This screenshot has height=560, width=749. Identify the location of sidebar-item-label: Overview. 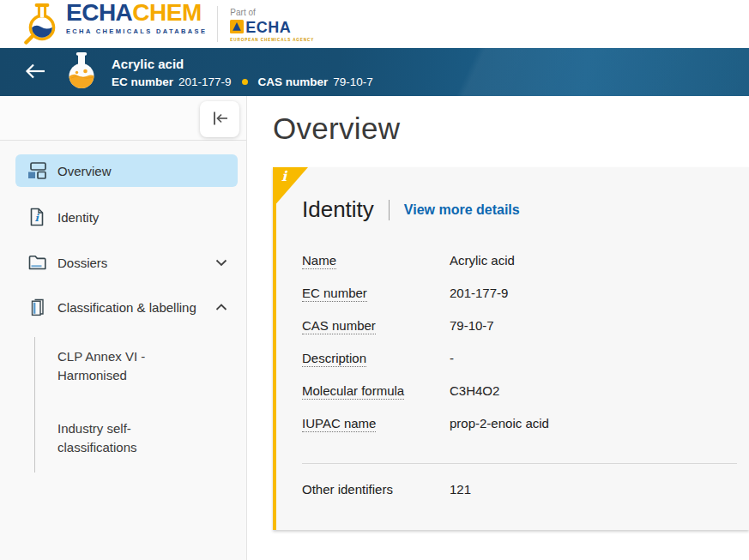
(84, 172).